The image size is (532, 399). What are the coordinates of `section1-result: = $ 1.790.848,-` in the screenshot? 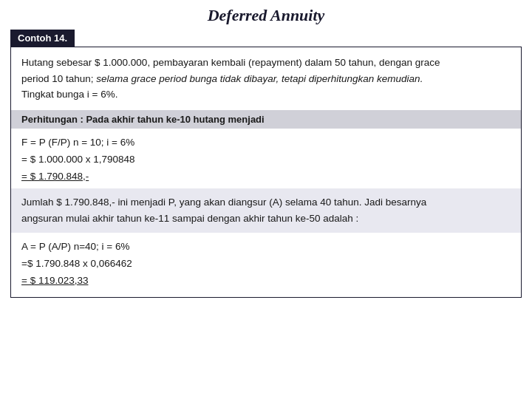 It's located at (55, 176).